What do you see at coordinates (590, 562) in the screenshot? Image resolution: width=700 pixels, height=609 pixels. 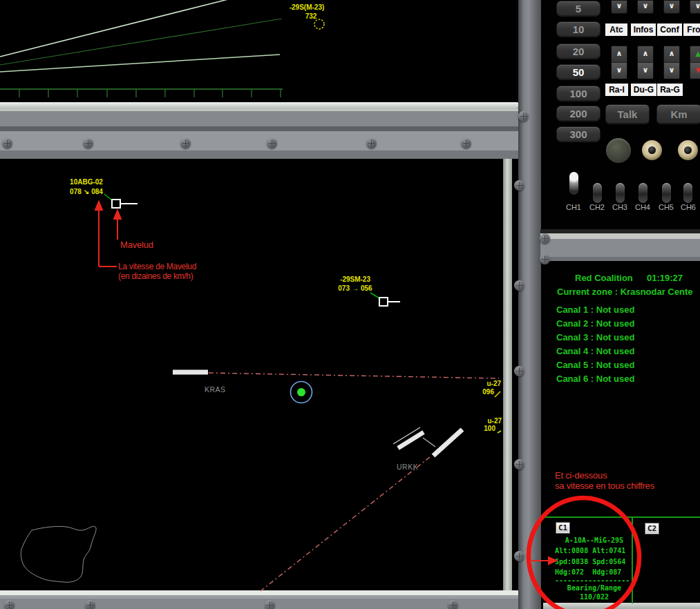 I see `speed-readout: Spd:0838 Spd:0564` at bounding box center [590, 562].